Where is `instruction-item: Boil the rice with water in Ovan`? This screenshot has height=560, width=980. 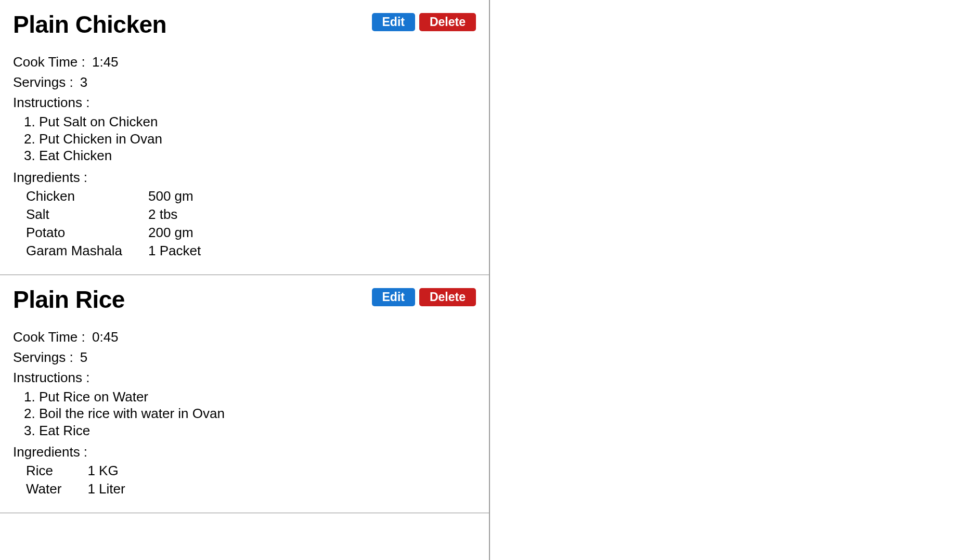
instruction-item: Boil the rice with water in Ovan is located at coordinates (257, 414).